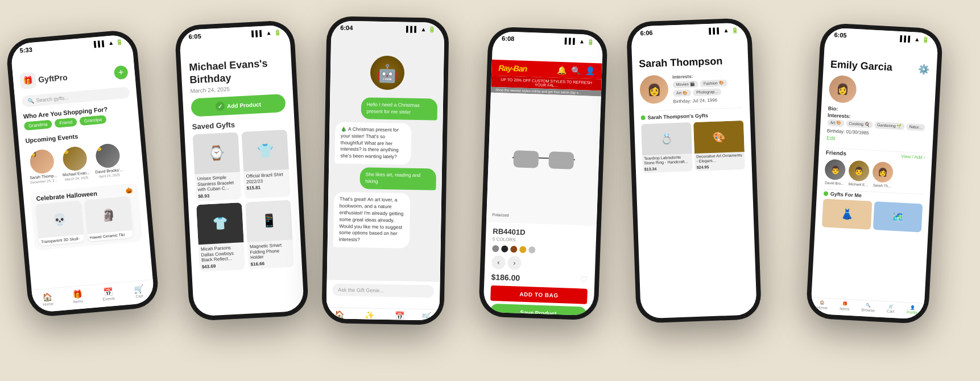  What do you see at coordinates (242, 171) in the screenshot?
I see `phone-birthday: 6:05 ▌▌▌ ▲ 🔋 Michael Evans's Birthday Ma…` at bounding box center [242, 171].